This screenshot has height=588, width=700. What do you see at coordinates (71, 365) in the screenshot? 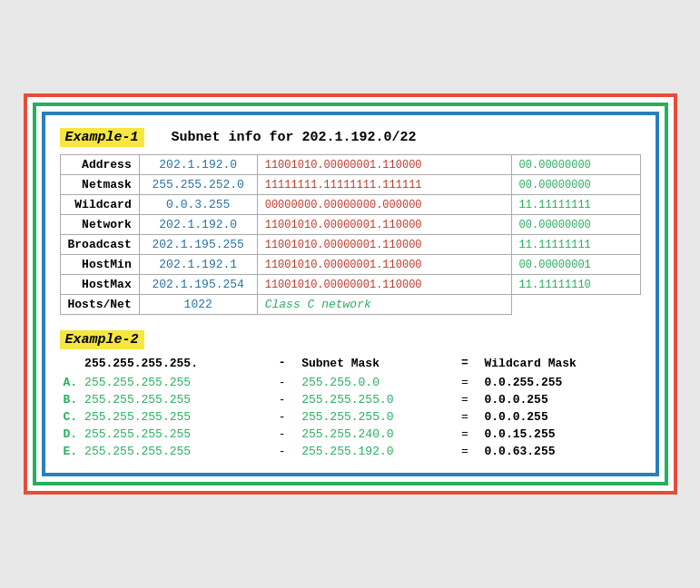
I see `wildcard-header-cell` at bounding box center [71, 365].